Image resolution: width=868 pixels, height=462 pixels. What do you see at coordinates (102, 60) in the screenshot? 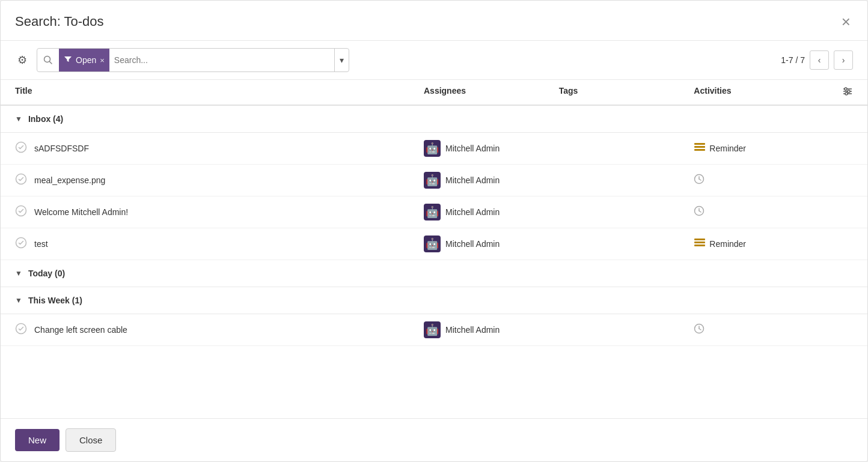
I see `chip-close-button: ×` at bounding box center [102, 60].